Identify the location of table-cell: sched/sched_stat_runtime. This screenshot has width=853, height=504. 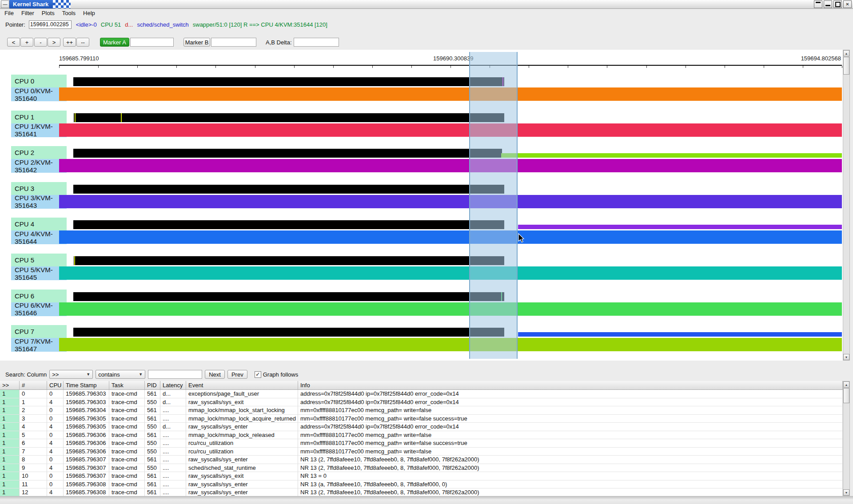
(242, 468).